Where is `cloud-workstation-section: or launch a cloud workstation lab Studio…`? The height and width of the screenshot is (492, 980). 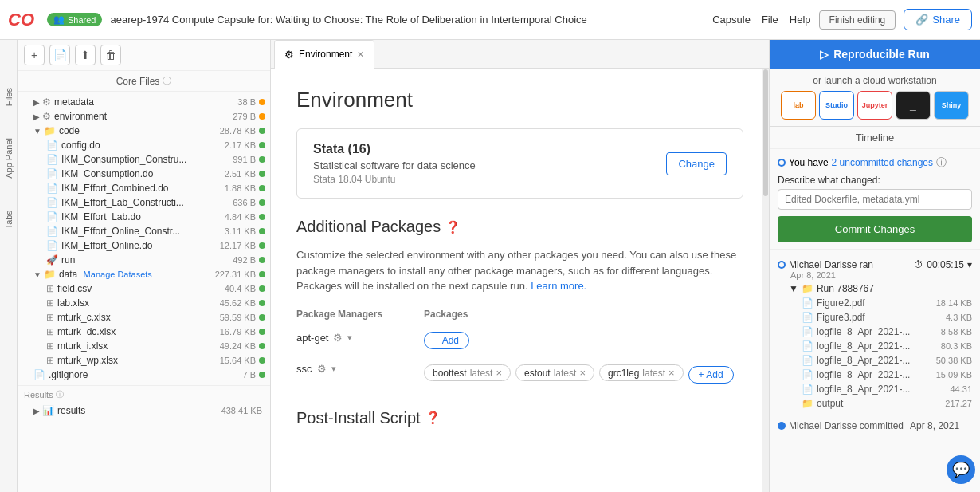
cloud-workstation-section: or launch a cloud workstation lab Studio… is located at coordinates (875, 97).